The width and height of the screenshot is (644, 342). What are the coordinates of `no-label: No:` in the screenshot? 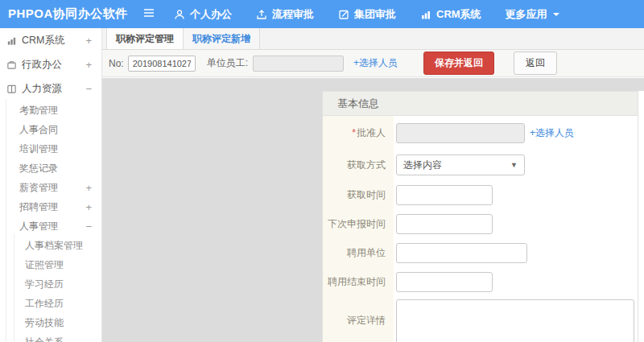 It's located at (116, 64).